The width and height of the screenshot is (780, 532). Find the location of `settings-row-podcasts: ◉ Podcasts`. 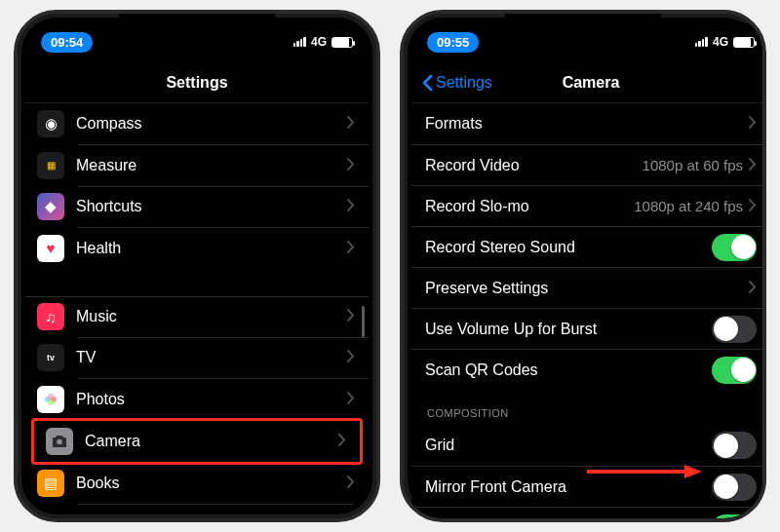

settings-row-podcasts: ◉ Podcasts is located at coordinates (197, 507).